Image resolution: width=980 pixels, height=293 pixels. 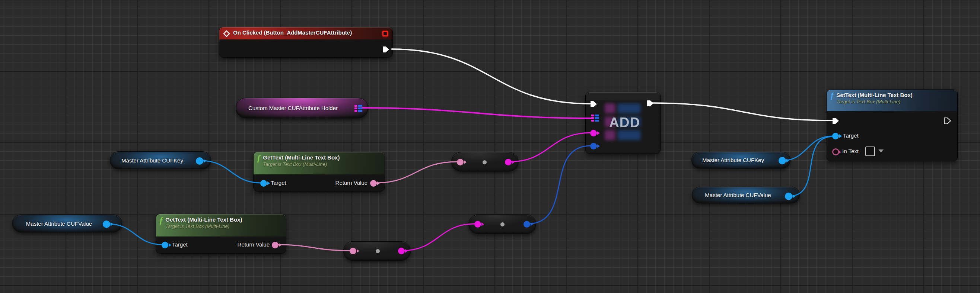 I want to click on value-input-pin, so click(x=593, y=146).